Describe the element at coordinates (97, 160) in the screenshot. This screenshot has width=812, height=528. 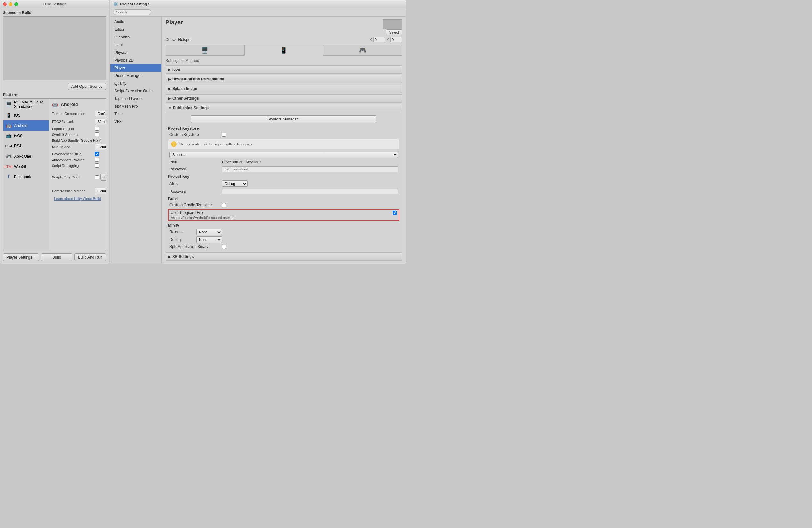
I see `autoconnect-profiler-checkbox` at that location.